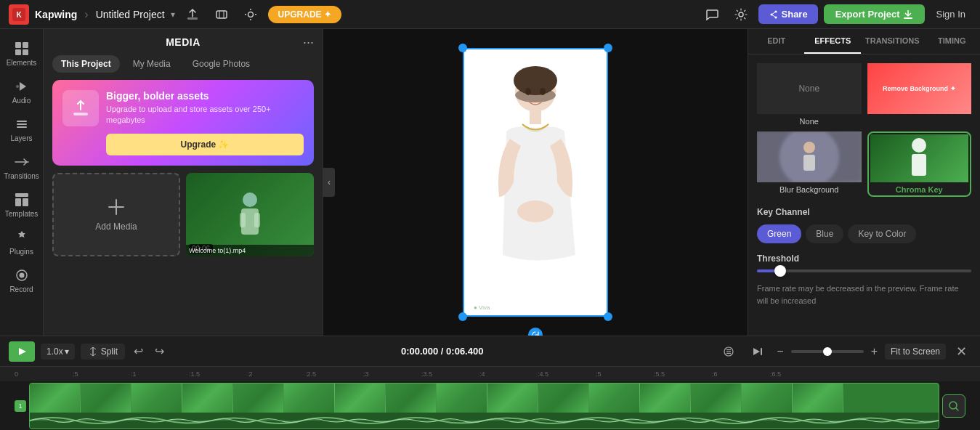 This screenshot has width=980, height=430. What do you see at coordinates (222, 15) in the screenshot?
I see `film-strip-icon` at bounding box center [222, 15].